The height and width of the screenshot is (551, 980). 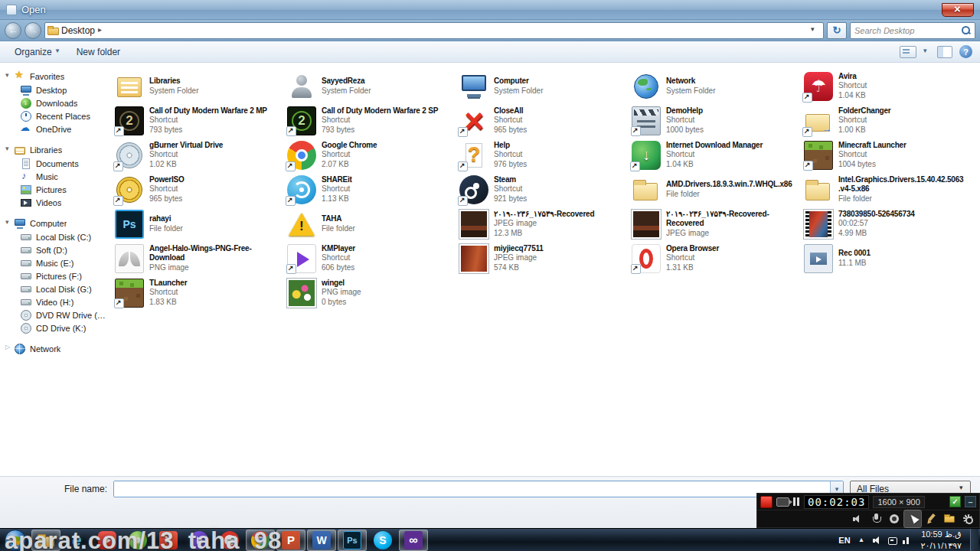 What do you see at coordinates (54, 77) in the screenshot?
I see `sidebar-section-favorites: Favorites` at bounding box center [54, 77].